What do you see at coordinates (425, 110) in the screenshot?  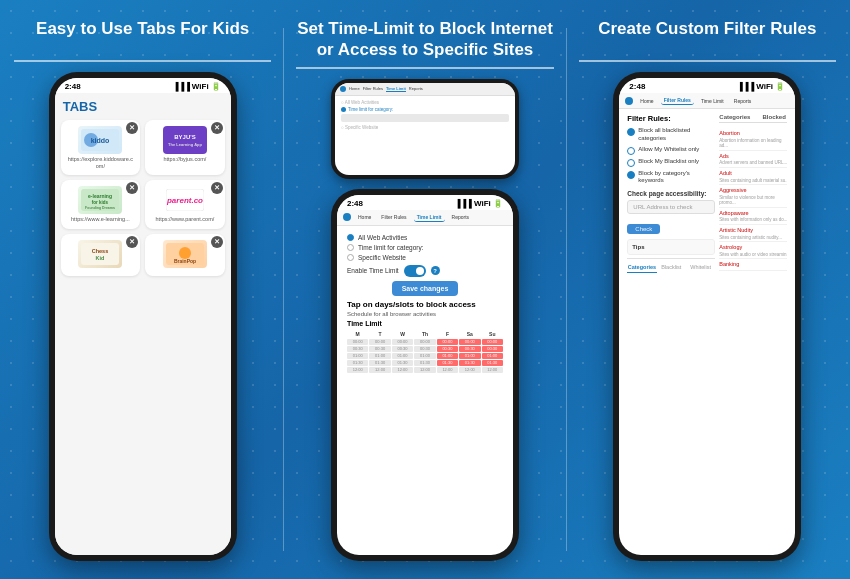 I see `mini-time-category: Time limit for category:` at bounding box center [425, 110].